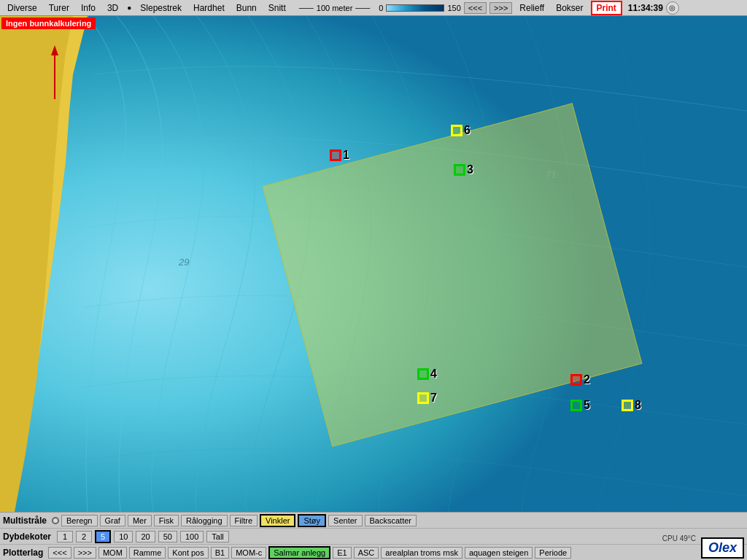 Image resolution: width=747 pixels, height=560 pixels. Describe the element at coordinates (160, 8) in the screenshot. I see `menu-slepestrek: Slepestrek` at that location.